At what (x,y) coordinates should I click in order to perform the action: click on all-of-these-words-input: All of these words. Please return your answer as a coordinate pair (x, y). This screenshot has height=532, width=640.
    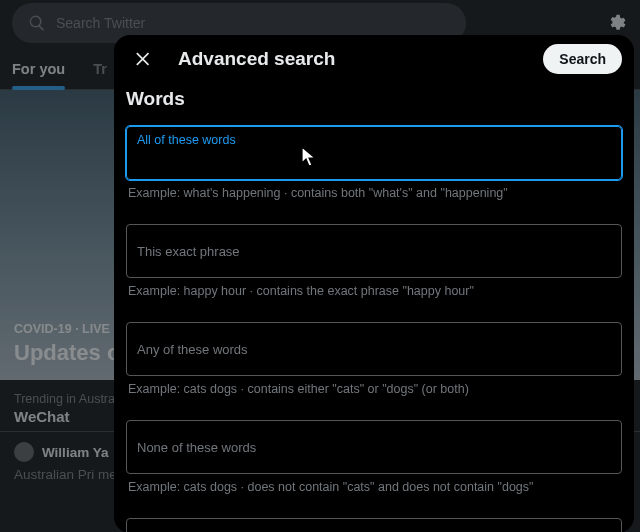
    Looking at the image, I should click on (374, 153).